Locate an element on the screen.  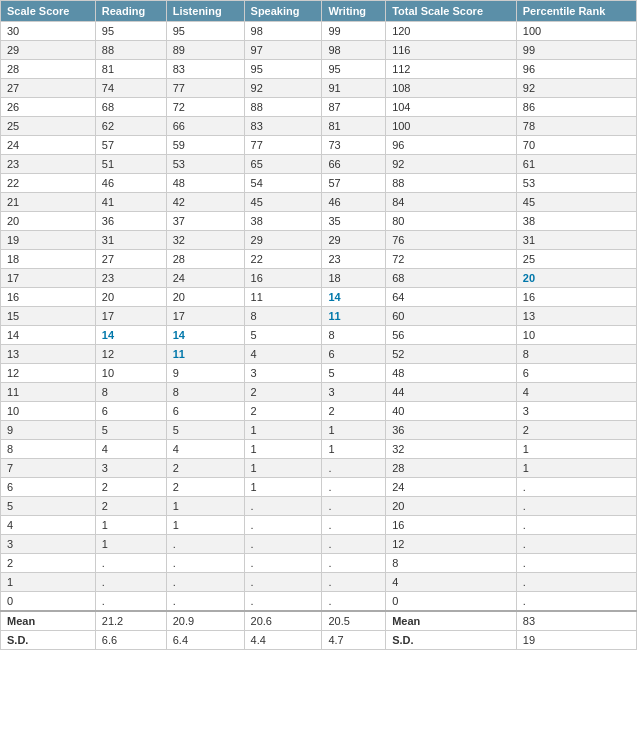
table-row: 16202011146416 is located at coordinates (319, 298).